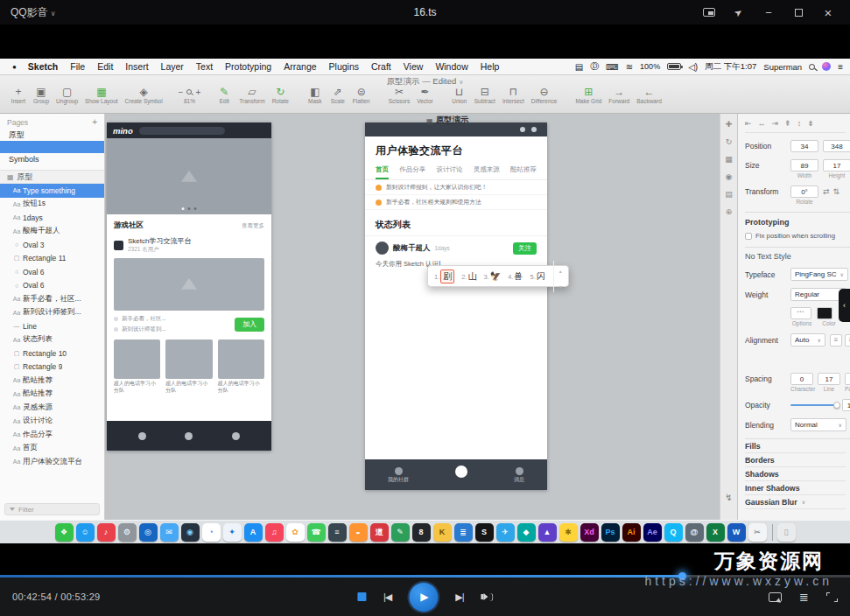 The width and height of the screenshot is (850, 616). Describe the element at coordinates (525, 248) in the screenshot. I see `follow-button: 关注` at that location.